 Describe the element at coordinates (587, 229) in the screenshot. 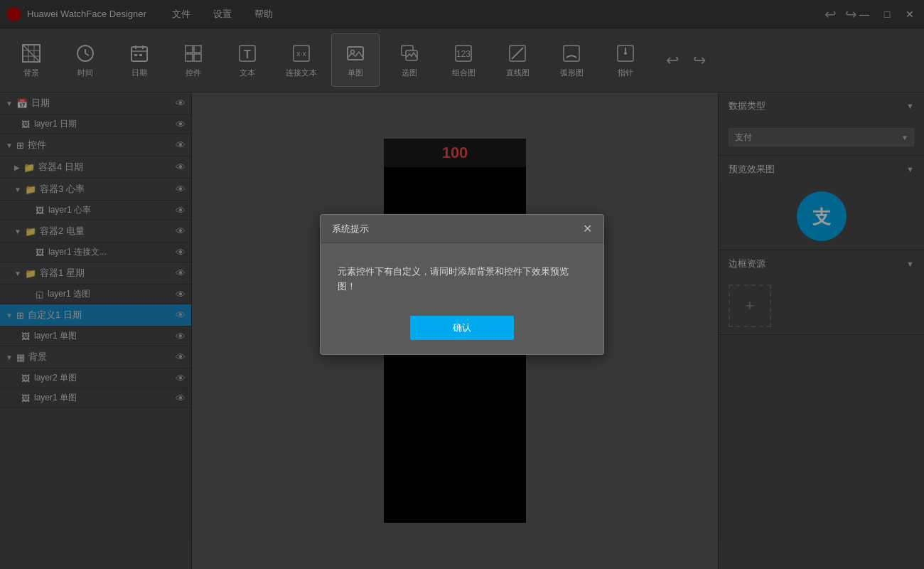

I see `modal-close-icon: ✕` at that location.